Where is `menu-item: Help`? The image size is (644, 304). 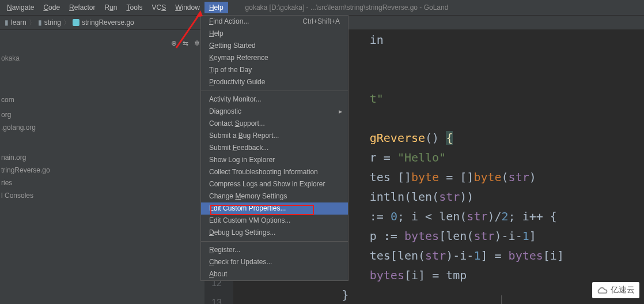 menu-item: Help is located at coordinates (274, 33).